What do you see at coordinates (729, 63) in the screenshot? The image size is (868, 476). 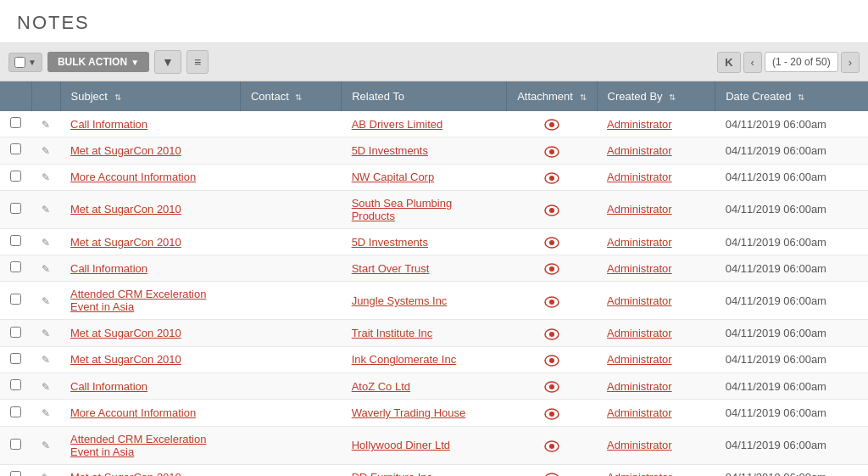 I see `first-page-button: K` at bounding box center [729, 63].